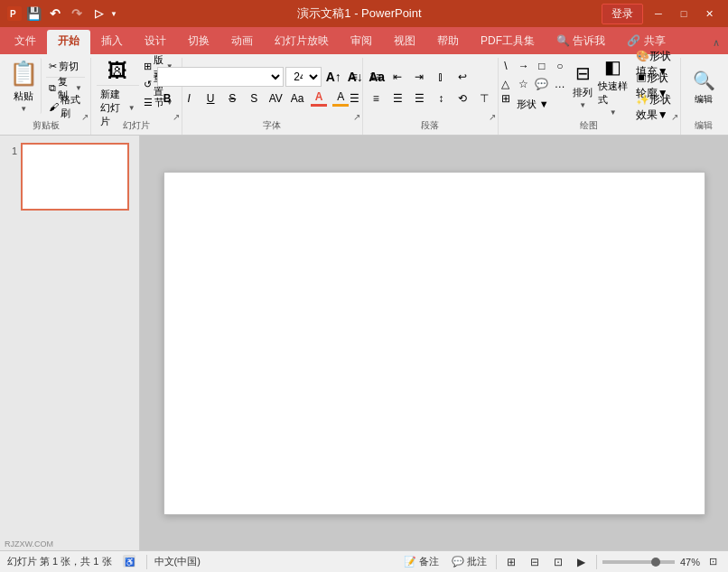 Image resolution: width=728 pixels, height=572 pixels. I want to click on clipboard-expander: ↗, so click(85, 117).